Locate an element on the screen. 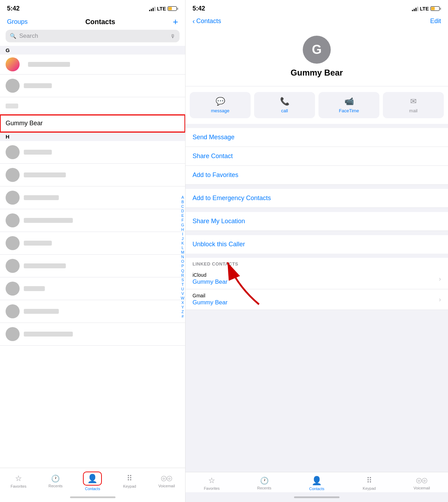 The image size is (448, 502). alpha-C: C is located at coordinates (183, 206).